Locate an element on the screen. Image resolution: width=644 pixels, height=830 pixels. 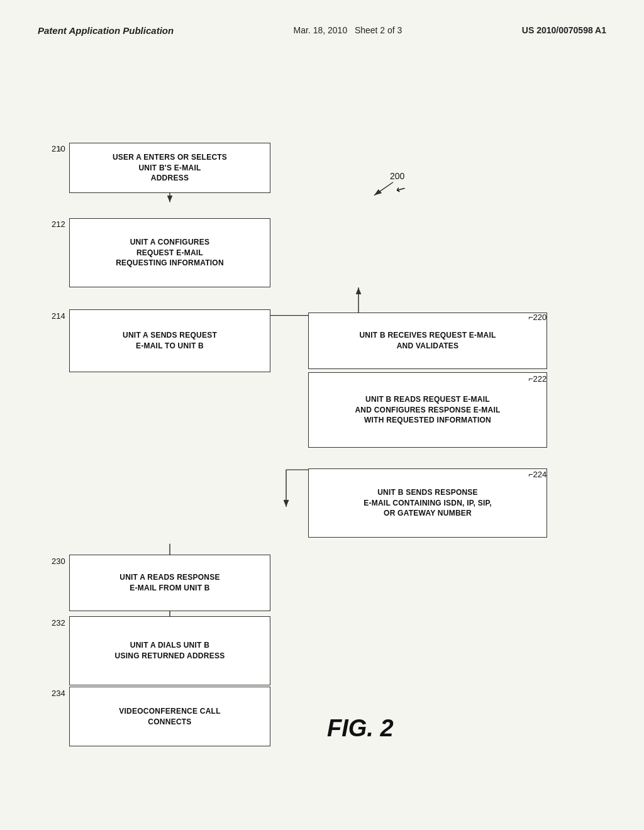
box-234: VIDEOCONFERENCE CALLCONNECTS is located at coordinates (170, 717).